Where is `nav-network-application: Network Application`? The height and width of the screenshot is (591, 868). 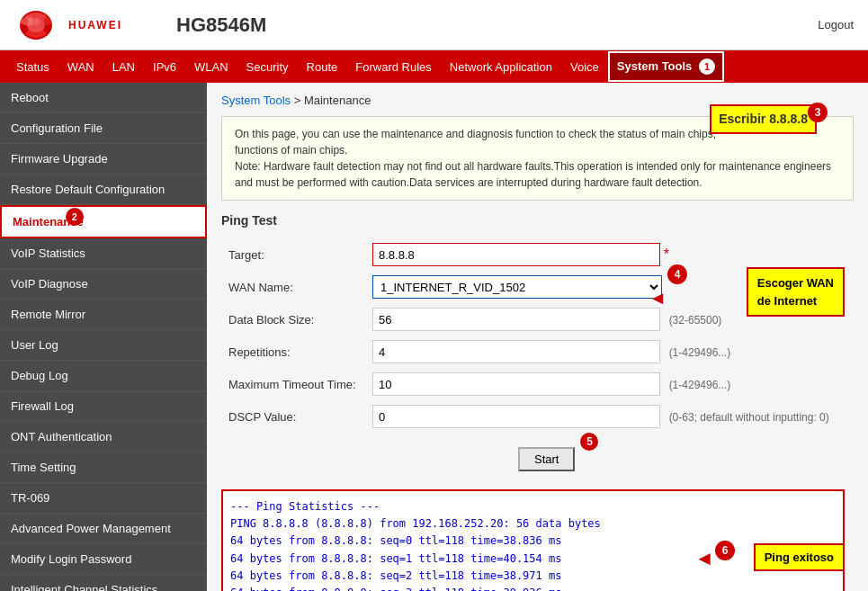
nav-network-application: Network Application is located at coordinates (501, 67).